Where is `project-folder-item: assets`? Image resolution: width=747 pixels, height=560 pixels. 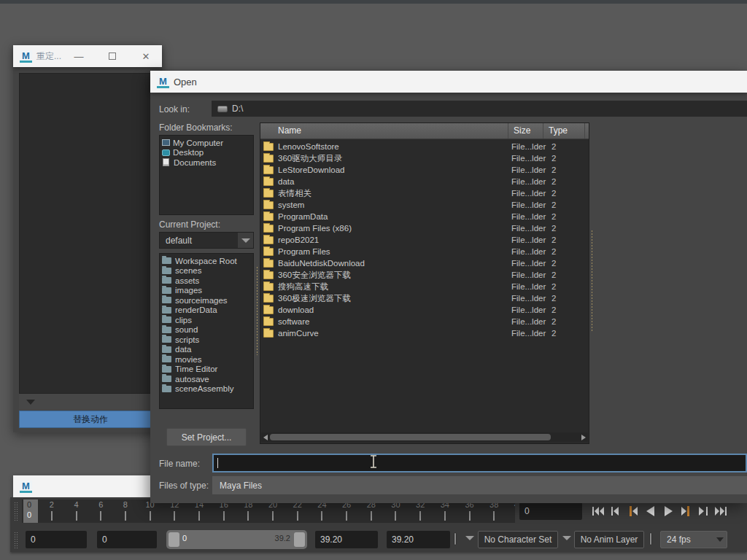
project-folder-item: assets is located at coordinates (206, 281).